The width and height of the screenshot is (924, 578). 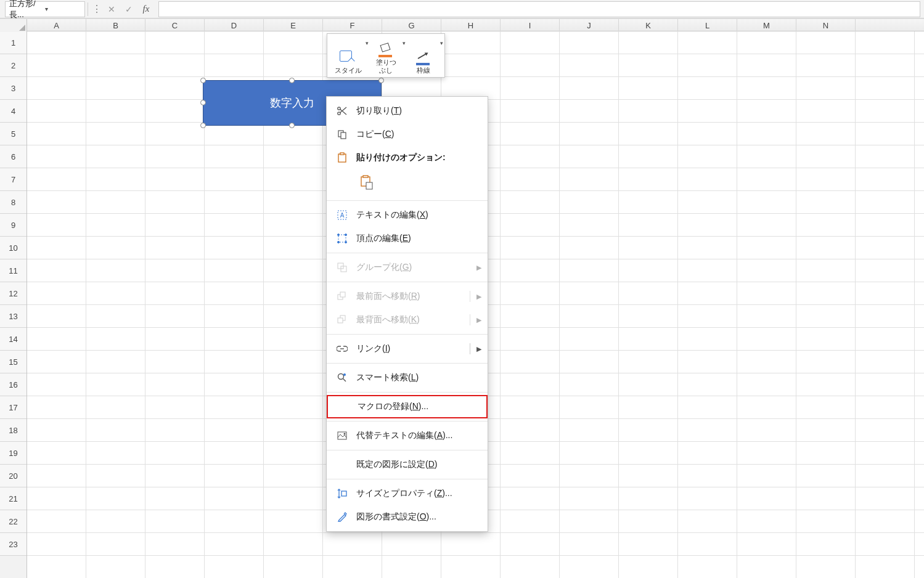 I want to click on menu-set-default-shape: 既定の図形に設定(D), so click(x=407, y=465).